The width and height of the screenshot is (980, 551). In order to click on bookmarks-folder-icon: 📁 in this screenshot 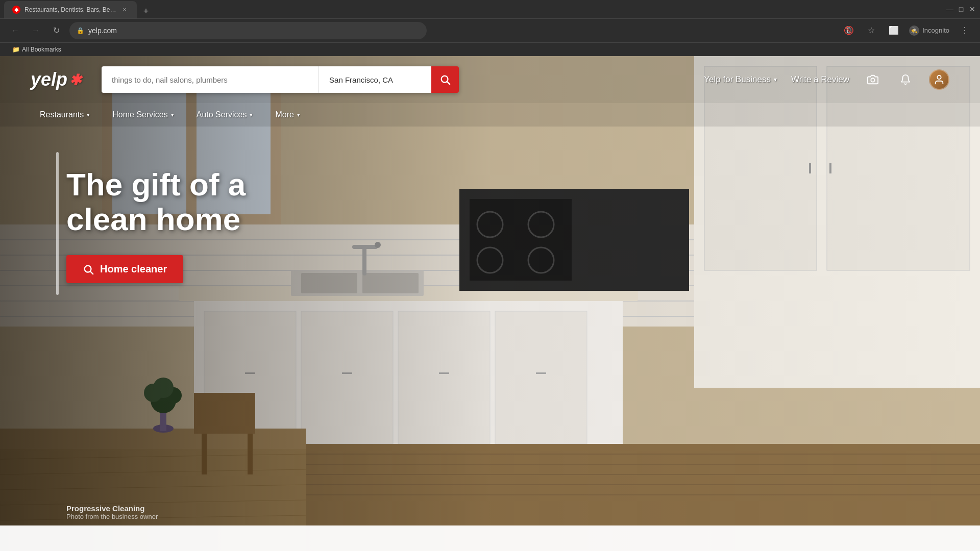, I will do `click(16, 49)`.